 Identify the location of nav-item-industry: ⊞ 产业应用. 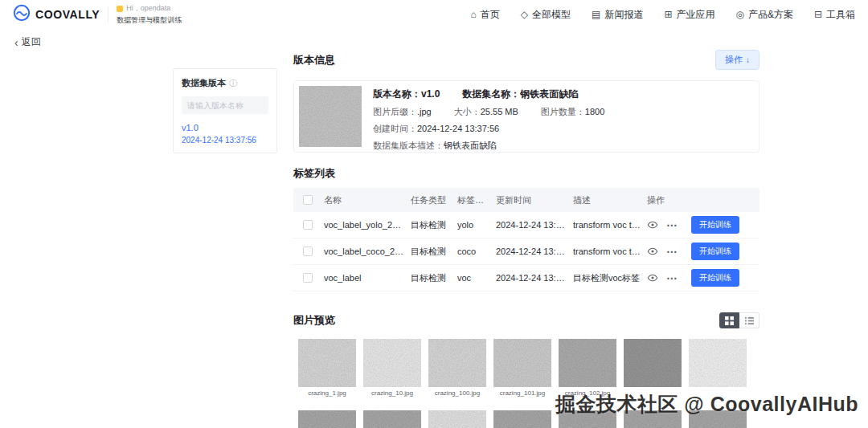
(690, 14).